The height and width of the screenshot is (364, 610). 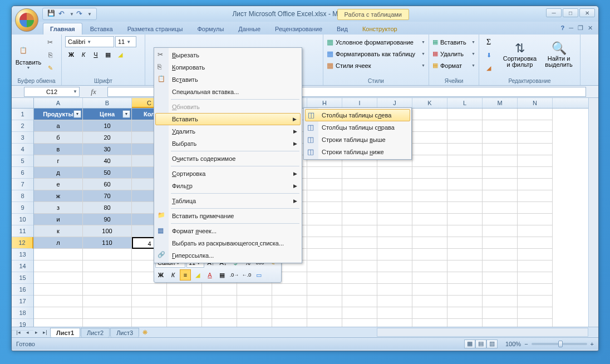 What do you see at coordinates (107, 138) in the screenshot?
I see `cell-B3: 20` at bounding box center [107, 138].